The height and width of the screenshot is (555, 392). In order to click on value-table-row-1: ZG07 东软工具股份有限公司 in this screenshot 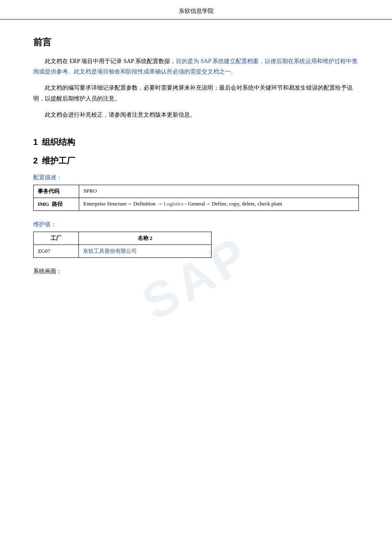, I will do `click(123, 251)`.